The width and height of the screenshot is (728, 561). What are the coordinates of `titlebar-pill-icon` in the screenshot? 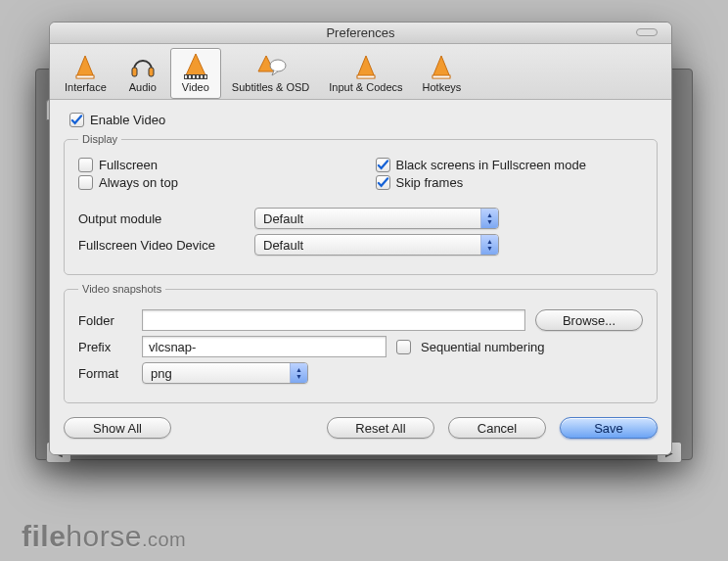 It's located at (647, 32).